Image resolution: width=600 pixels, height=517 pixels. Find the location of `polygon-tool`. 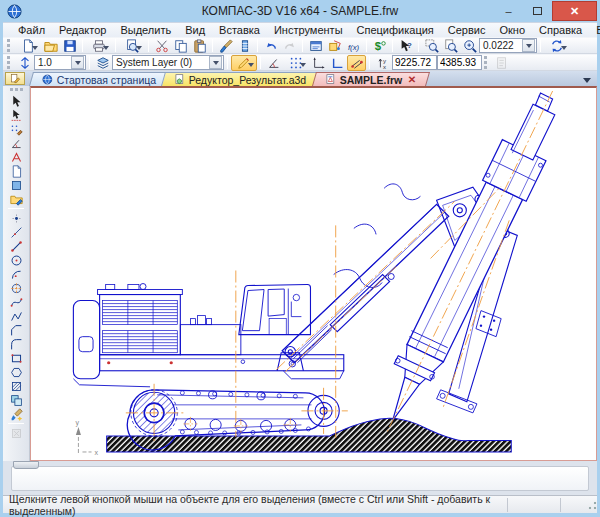

polygon-tool is located at coordinates (16, 372).